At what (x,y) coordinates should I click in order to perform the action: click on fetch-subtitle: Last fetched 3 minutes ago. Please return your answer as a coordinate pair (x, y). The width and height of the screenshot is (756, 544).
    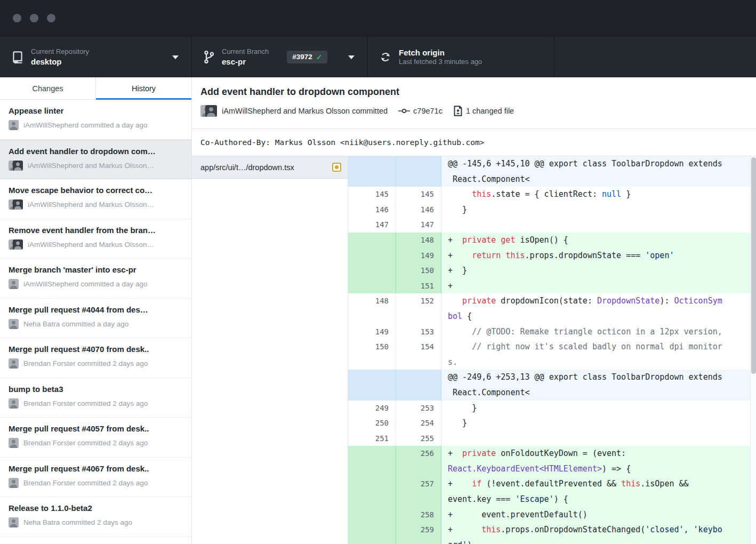
    Looking at the image, I should click on (440, 62).